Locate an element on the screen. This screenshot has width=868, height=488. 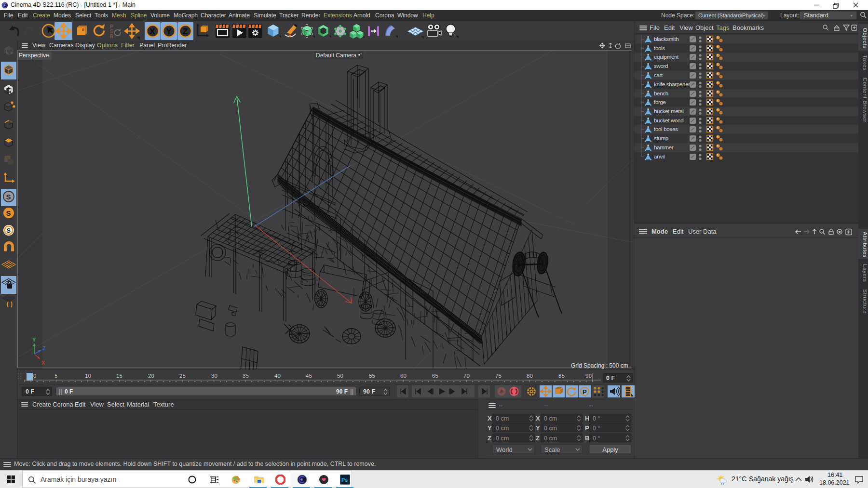
svg-text: X is located at coordinates (152, 32).